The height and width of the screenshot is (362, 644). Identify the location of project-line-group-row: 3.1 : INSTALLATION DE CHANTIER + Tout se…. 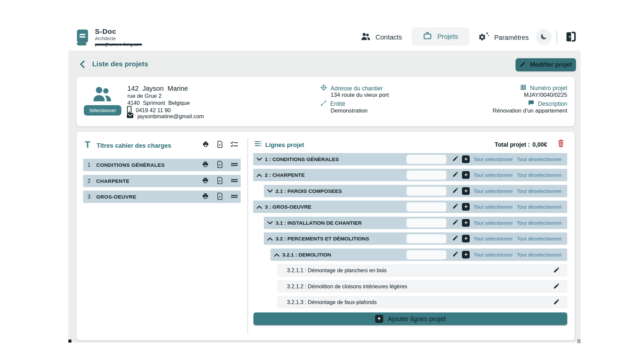
(416, 223).